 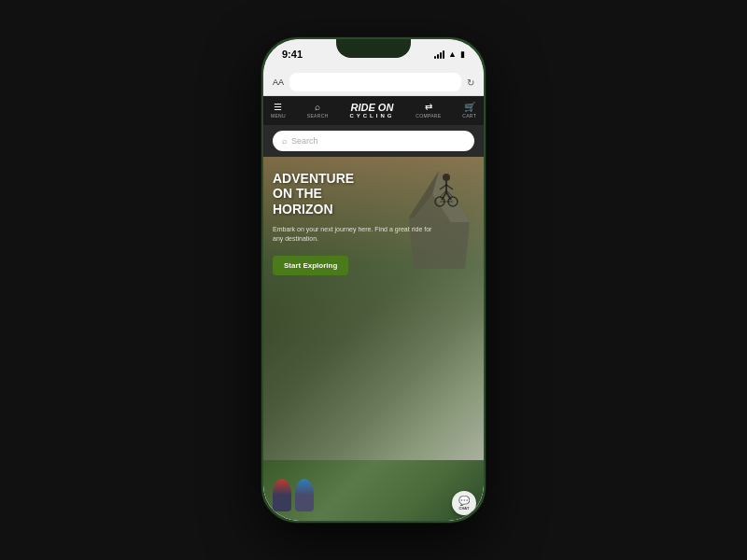 I want to click on nav-cart: 🛒 CART, so click(x=469, y=110).